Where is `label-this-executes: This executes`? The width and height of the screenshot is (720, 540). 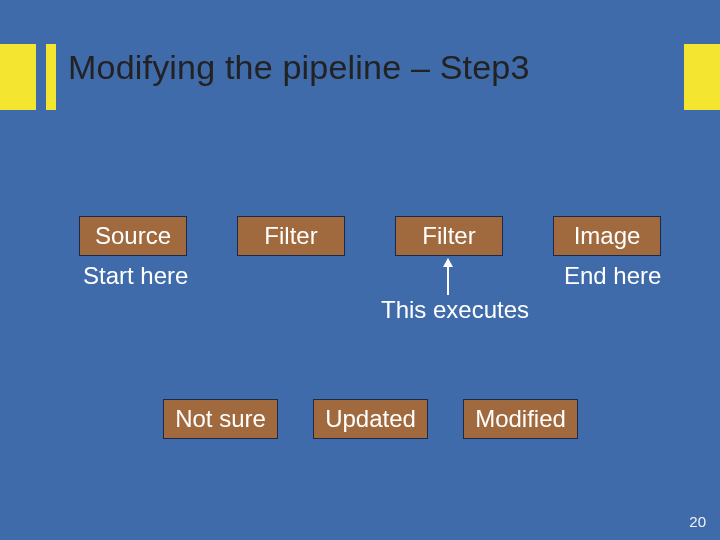
label-this-executes: This executes is located at coordinates (455, 310).